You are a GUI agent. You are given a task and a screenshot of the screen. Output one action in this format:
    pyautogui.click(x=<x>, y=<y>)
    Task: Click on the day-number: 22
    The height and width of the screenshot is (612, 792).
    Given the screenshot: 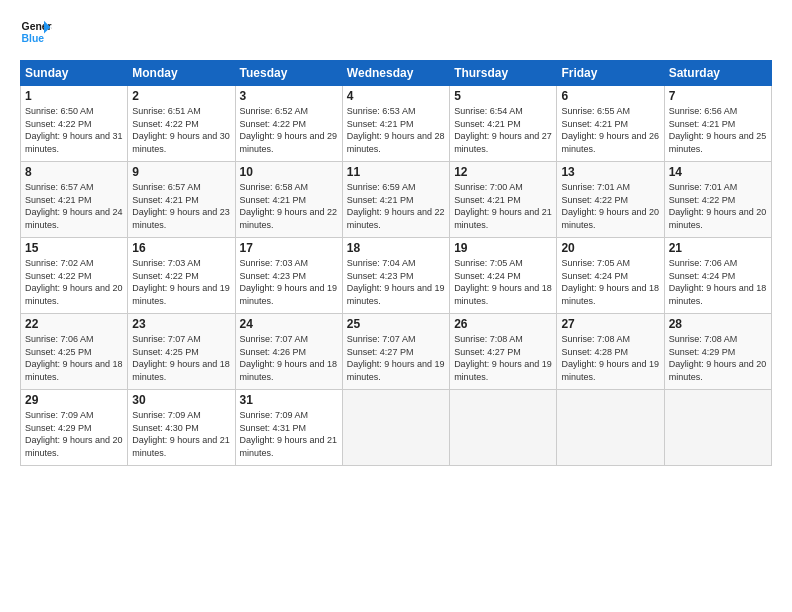 What is the action you would take?
    pyautogui.click(x=74, y=324)
    